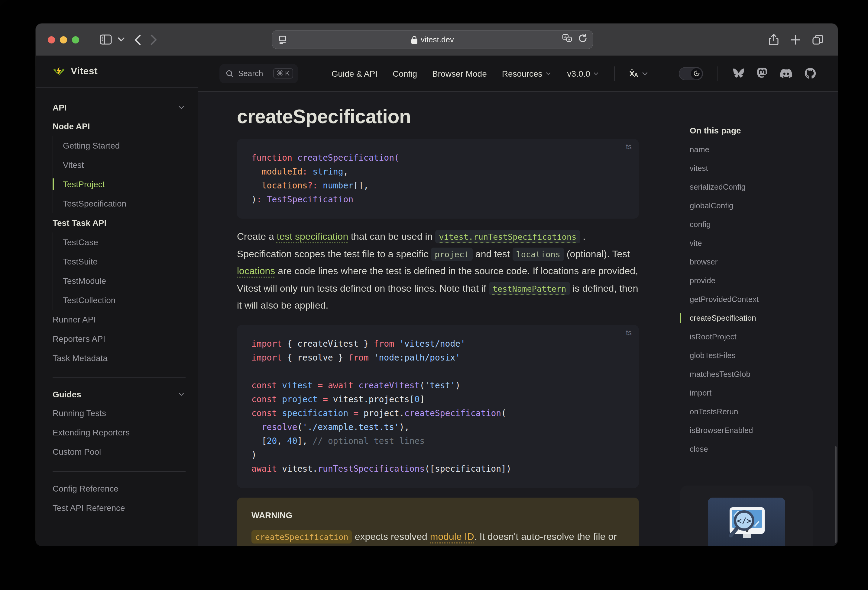 The width and height of the screenshot is (868, 590). I want to click on code-line, so click(438, 372).